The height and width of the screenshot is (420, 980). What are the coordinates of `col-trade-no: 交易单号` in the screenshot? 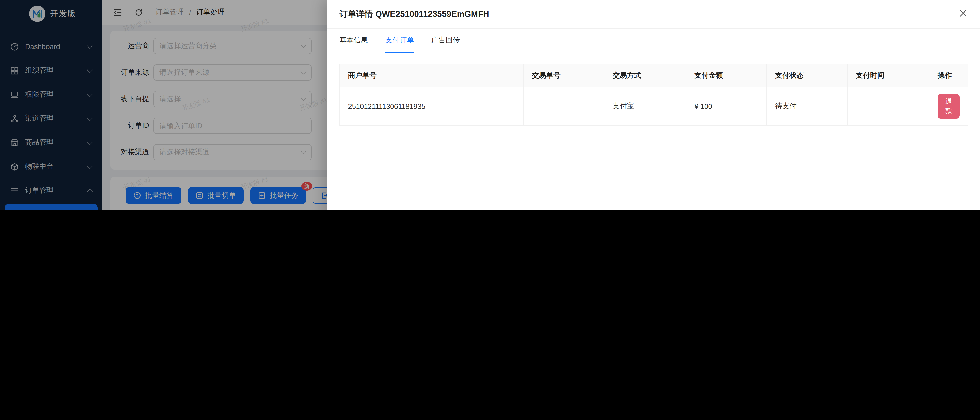 It's located at (564, 76).